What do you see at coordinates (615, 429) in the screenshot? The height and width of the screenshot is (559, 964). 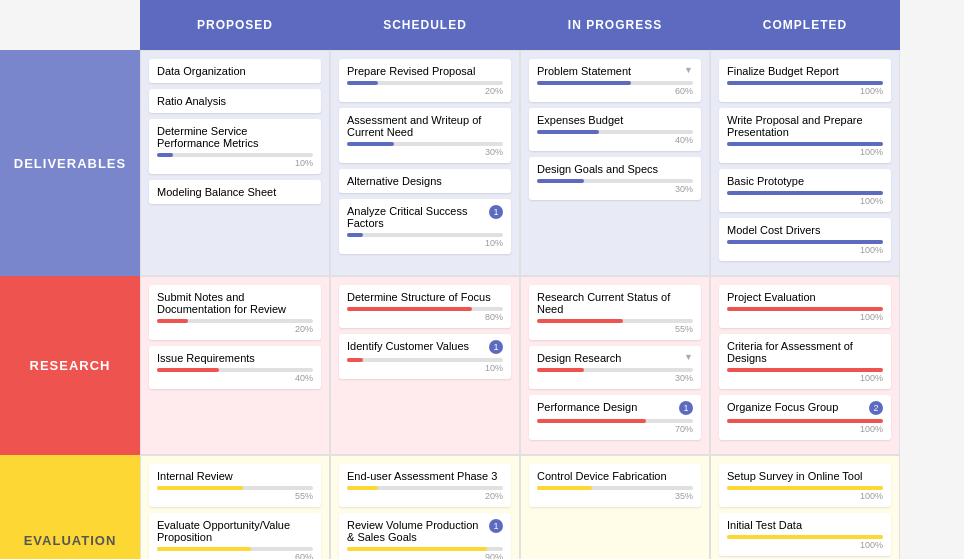 I see `progress-label: 70%` at bounding box center [615, 429].